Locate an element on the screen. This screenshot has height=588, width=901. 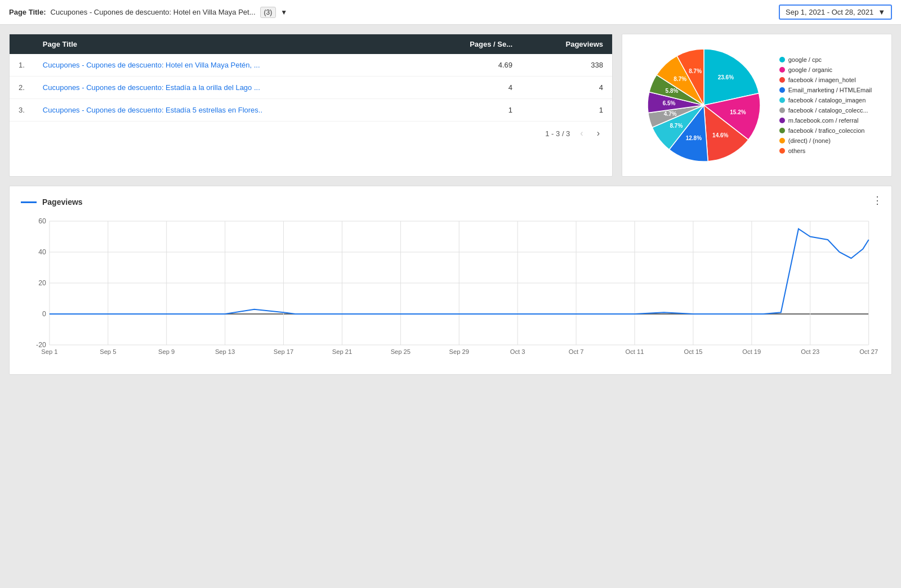
x-axis-label: Sep 9 is located at coordinates (167, 352).